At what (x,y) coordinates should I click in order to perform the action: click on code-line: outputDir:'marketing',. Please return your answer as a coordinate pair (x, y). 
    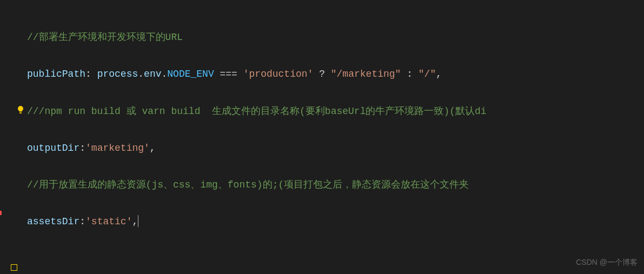
    Looking at the image, I should click on (335, 148).